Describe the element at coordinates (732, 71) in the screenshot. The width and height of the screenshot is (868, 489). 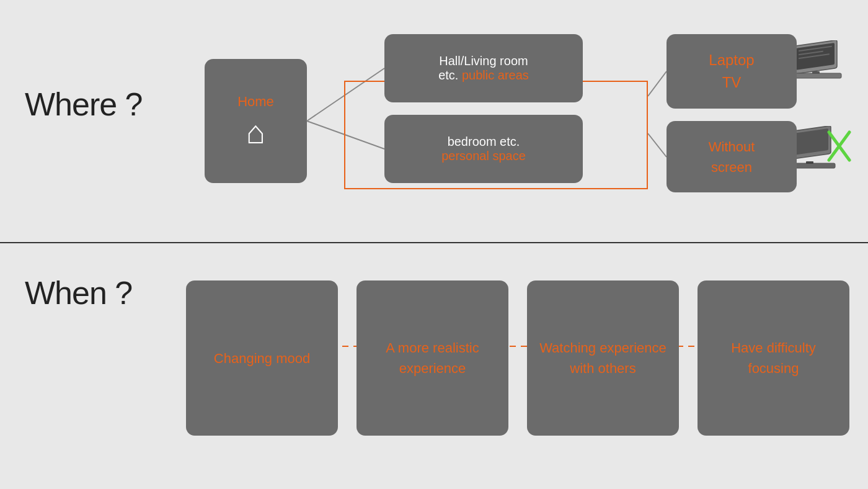
I see `laptop-tv-text: Laptop TV` at that location.